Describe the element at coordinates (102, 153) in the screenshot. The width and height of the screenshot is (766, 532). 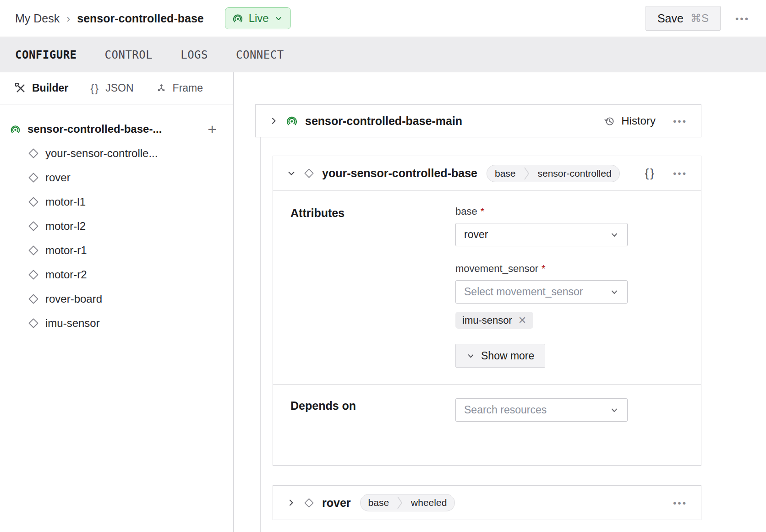
I see `tree-item-label: your-sensor-controlle...` at that location.